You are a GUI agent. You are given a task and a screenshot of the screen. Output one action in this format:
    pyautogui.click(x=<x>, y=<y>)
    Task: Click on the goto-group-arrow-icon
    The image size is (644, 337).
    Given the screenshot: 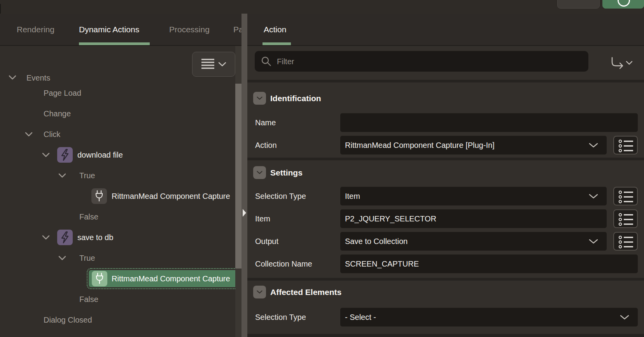 What is the action you would take?
    pyautogui.click(x=621, y=63)
    